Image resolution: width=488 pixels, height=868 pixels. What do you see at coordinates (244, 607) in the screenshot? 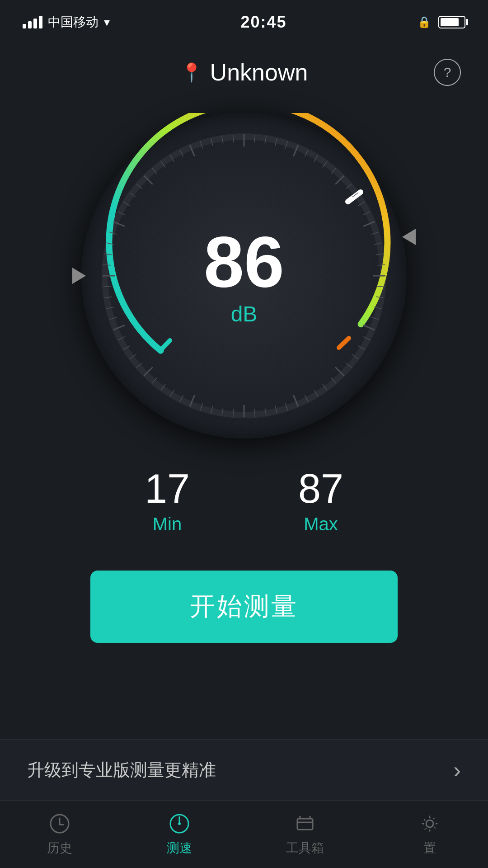
I see `start-button: 开始测量` at bounding box center [244, 607].